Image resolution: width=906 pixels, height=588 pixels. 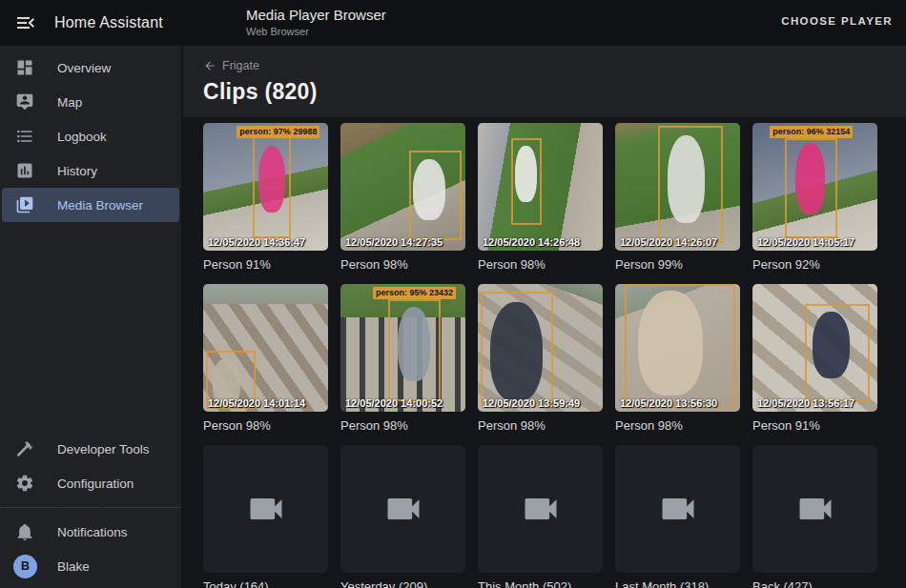 I want to click on avatar: B, so click(x=25, y=566).